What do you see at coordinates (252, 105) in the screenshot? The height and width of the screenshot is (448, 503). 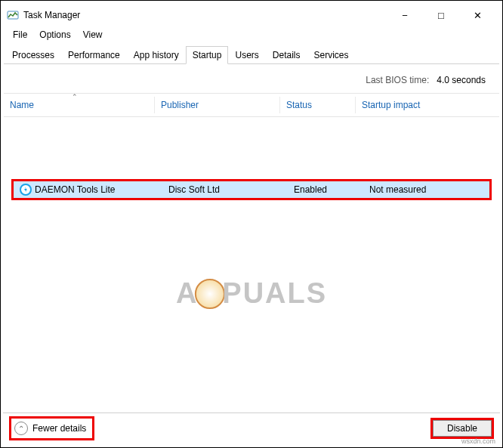 I see `list-header: ⌃ Name Publisher Status Startup impact` at bounding box center [252, 105].